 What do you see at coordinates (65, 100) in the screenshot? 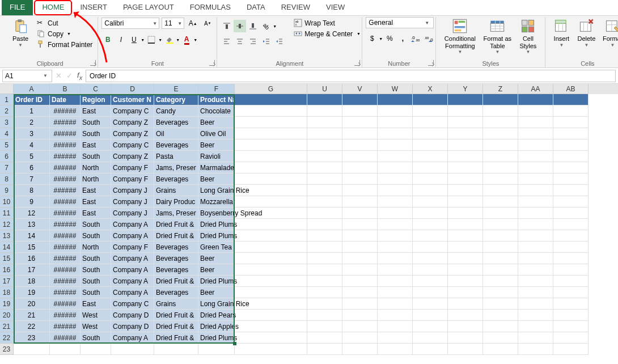
I see `cell: Date` at bounding box center [65, 100].